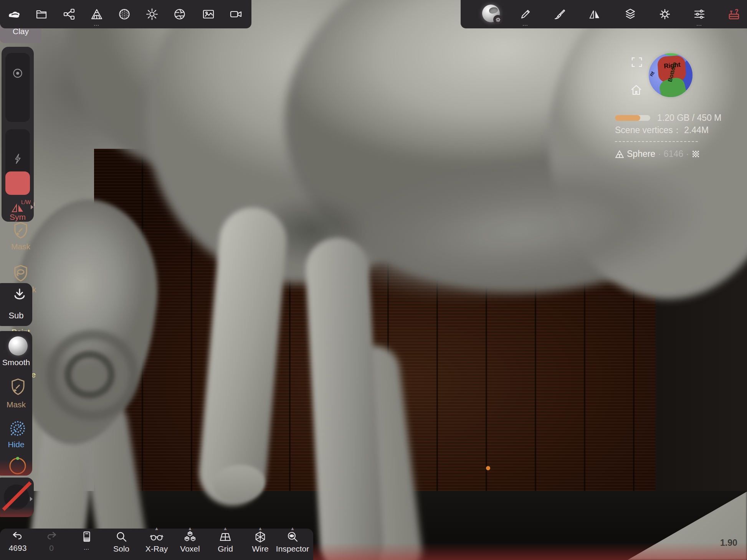  Describe the element at coordinates (51, 542) in the screenshot. I see `redo-button: 0` at that location.